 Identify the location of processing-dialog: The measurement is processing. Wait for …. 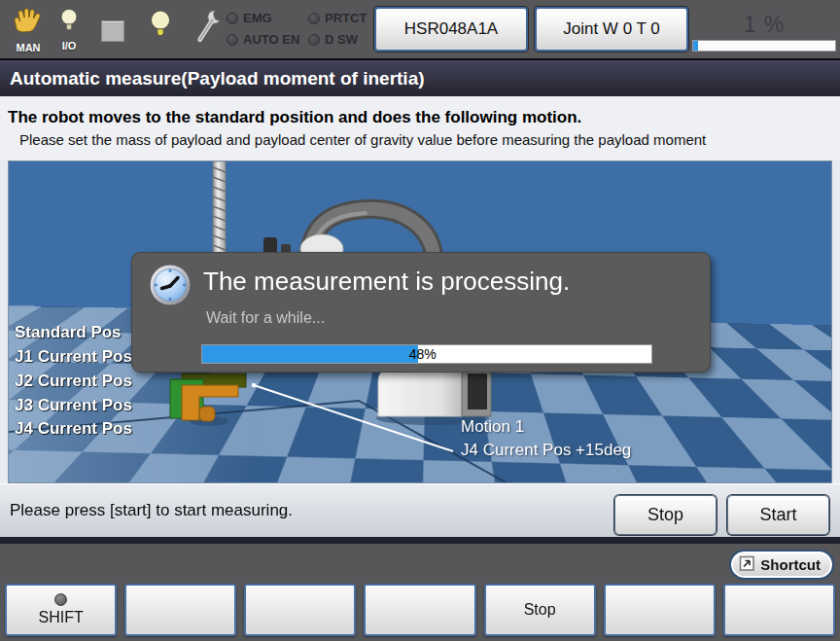
(421, 312).